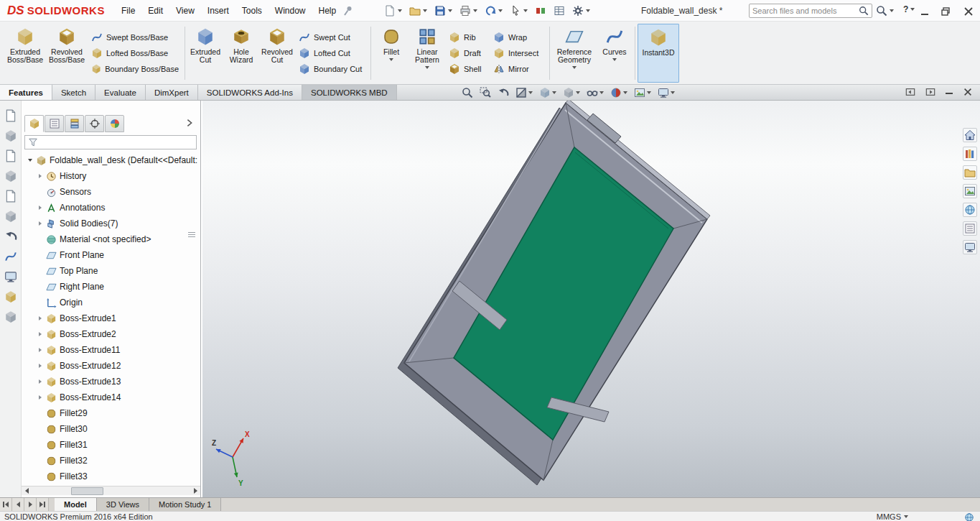  Describe the element at coordinates (11, 277) in the screenshot. I see `left-toolbar-monitor-icon` at that location.